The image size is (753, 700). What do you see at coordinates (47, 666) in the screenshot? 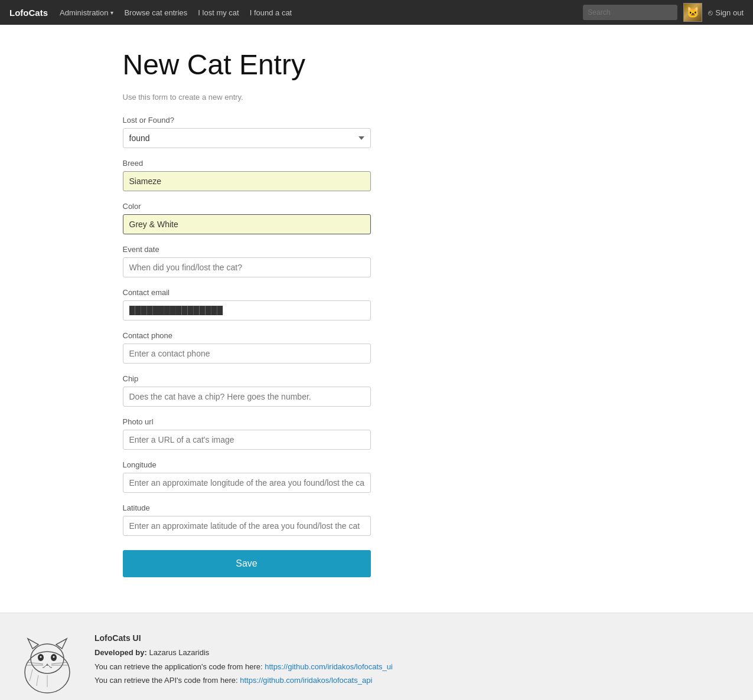
I see `footer-cat-image` at bounding box center [47, 666].